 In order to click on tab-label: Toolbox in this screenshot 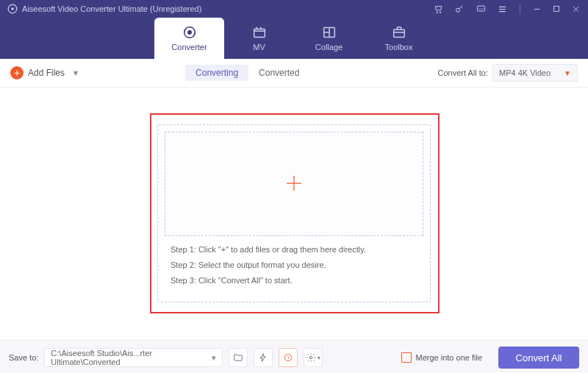, I will do `click(399, 47)`.